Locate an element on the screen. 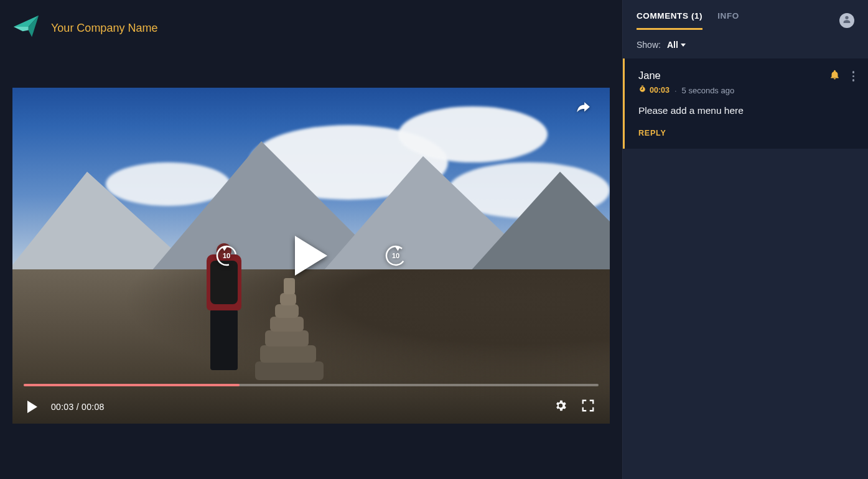 The width and height of the screenshot is (868, 479). fullscreen-button is located at coordinates (588, 407).